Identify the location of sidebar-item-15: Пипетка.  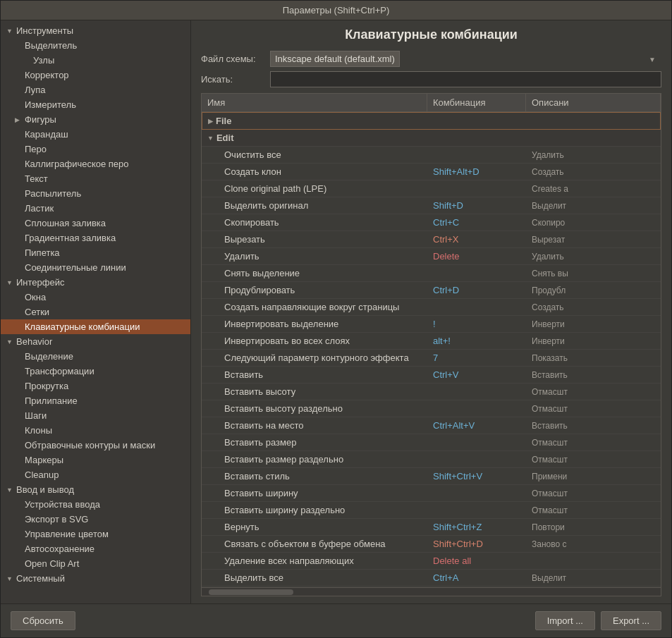
(96, 252).